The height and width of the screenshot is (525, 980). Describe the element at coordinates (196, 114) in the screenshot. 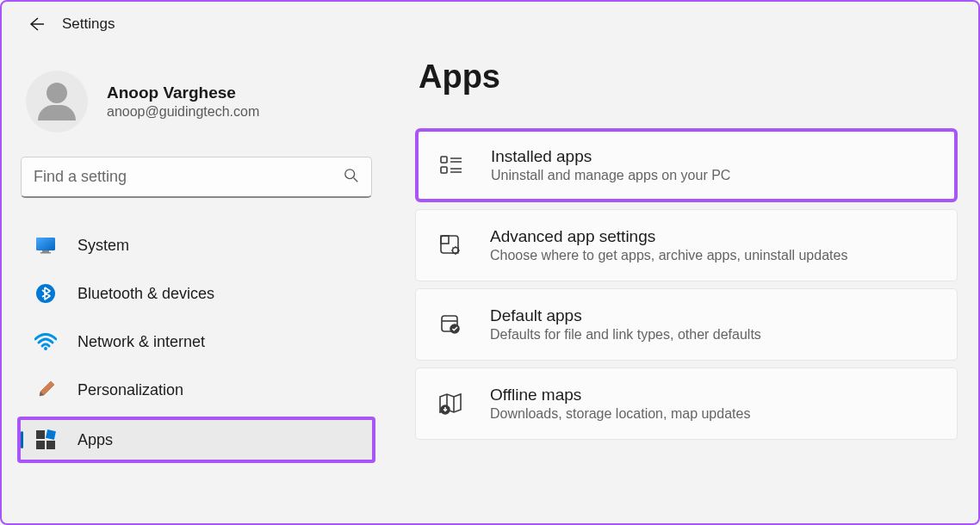

I see `profile-section: Anoop Varghese anoop@guidingtech.com` at that location.